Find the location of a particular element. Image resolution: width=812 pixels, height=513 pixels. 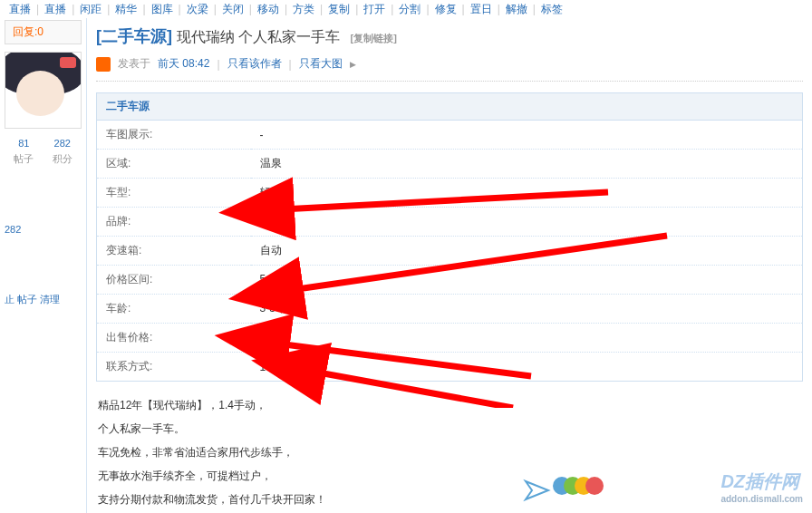

nav-item: 分割 is located at coordinates (410, 9).